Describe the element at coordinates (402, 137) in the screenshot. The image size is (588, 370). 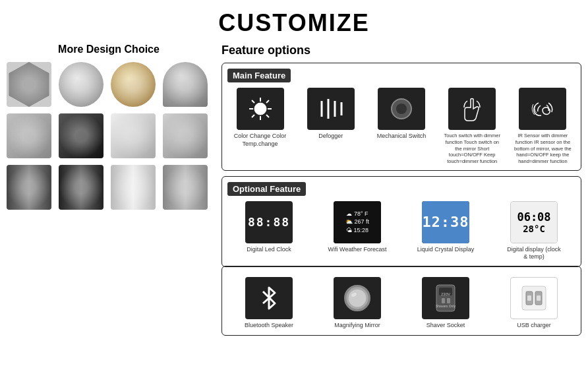
I see `mech-switch-label: Mechanical Switch` at that location.